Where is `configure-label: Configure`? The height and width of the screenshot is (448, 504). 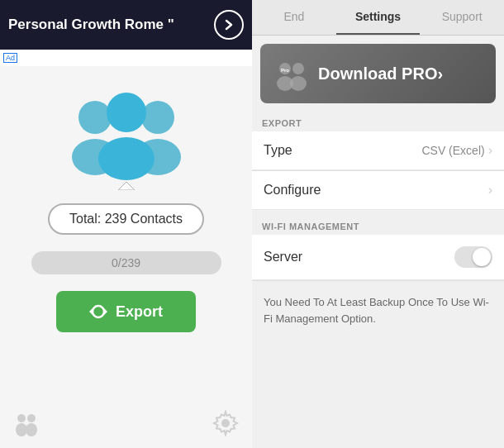 configure-label: Configure is located at coordinates (292, 190).